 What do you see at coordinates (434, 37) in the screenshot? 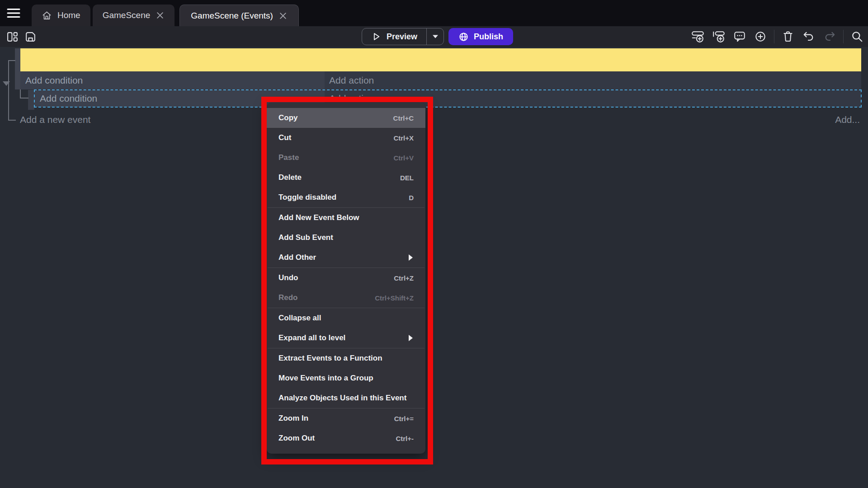
I see `events-toolbar: Preview Publish` at bounding box center [434, 37].